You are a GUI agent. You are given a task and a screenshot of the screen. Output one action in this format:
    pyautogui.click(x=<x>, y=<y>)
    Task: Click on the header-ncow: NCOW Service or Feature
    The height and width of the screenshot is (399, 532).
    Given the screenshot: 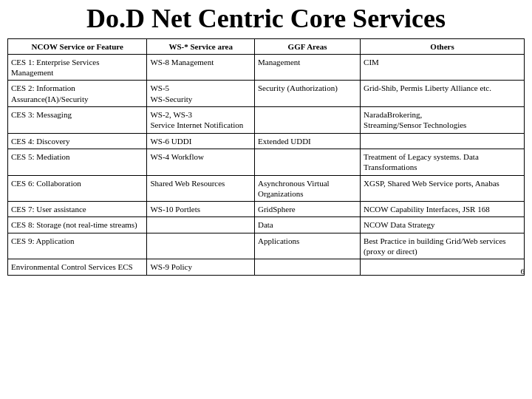 What is the action you would take?
    pyautogui.click(x=78, y=46)
    